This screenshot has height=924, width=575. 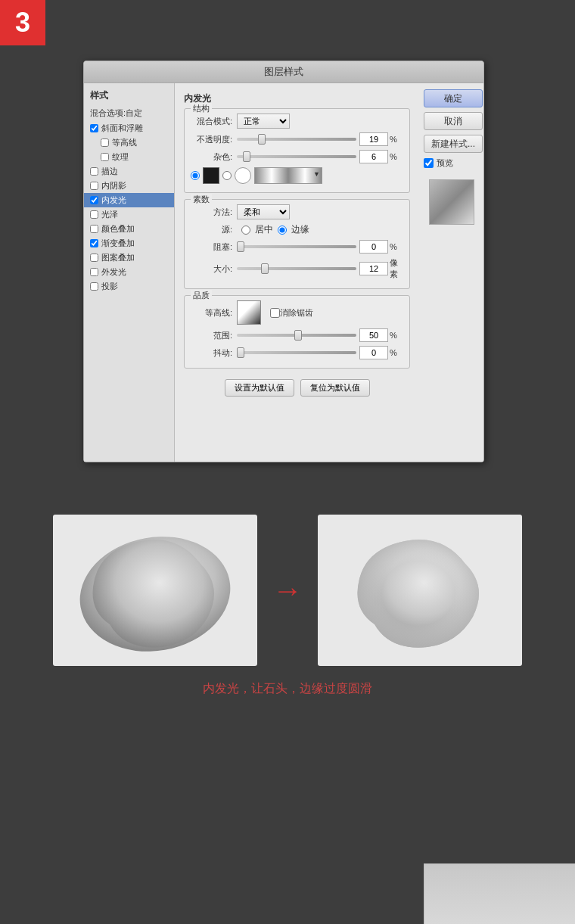 What do you see at coordinates (297, 139) in the screenshot?
I see `opacity-row: 不透明度: %` at bounding box center [297, 139].